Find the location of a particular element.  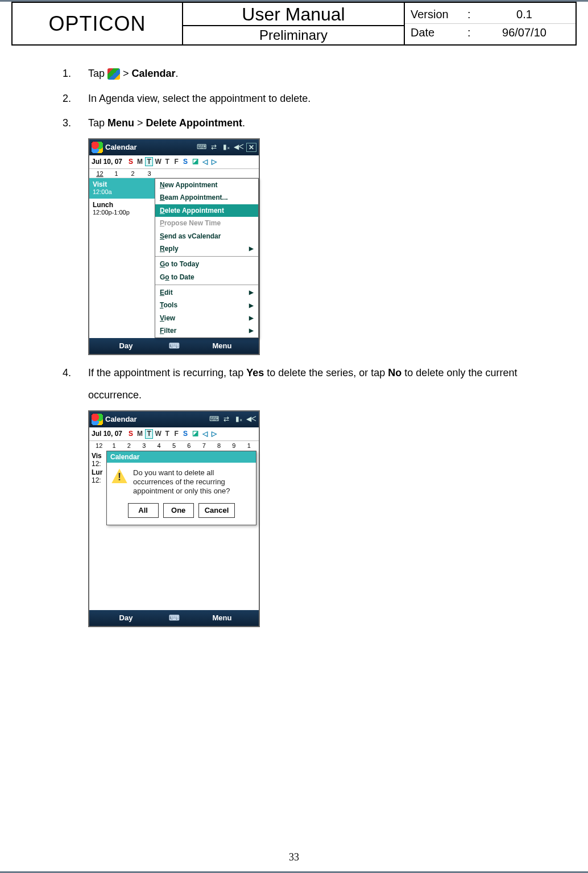

dialog-button-all: All is located at coordinates (143, 510).